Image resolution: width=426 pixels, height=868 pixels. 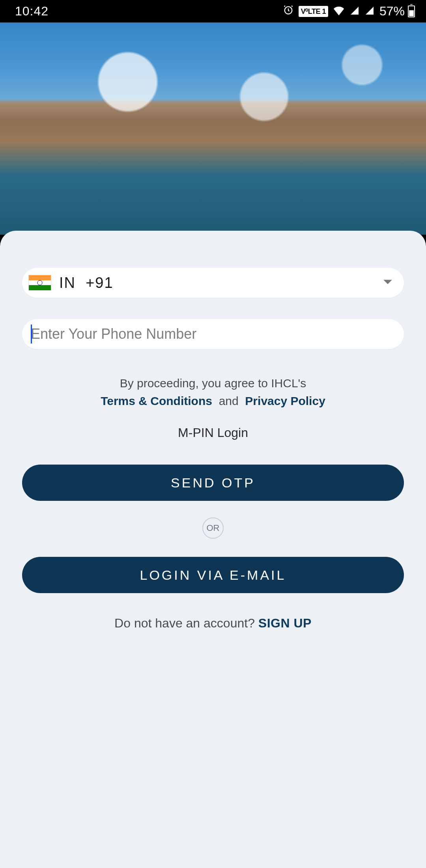 I want to click on status-icons: V⁰LTE 1 57%, so click(x=349, y=11).